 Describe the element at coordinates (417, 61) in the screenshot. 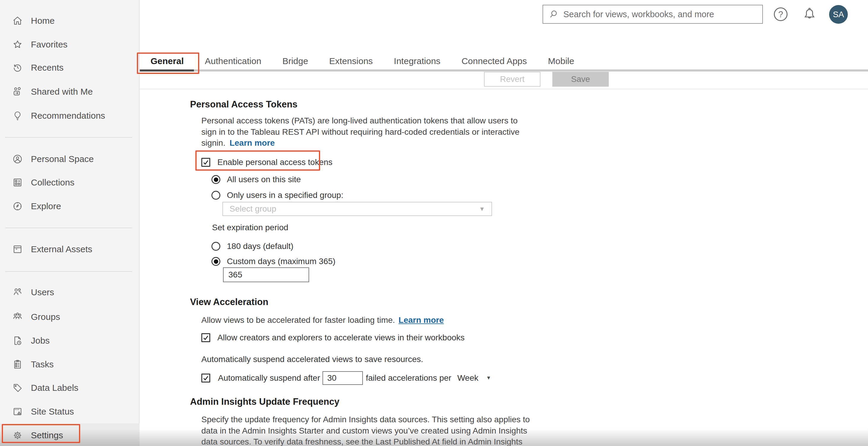

I see `tab-integrations: Integrations` at that location.